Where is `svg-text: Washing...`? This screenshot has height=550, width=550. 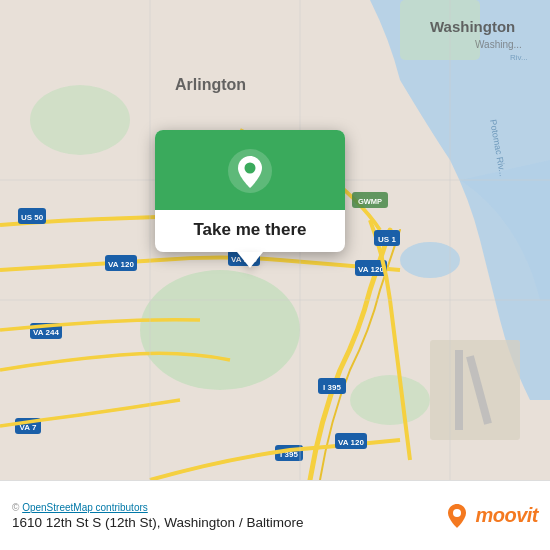
svg-text: Washing... is located at coordinates (498, 44).